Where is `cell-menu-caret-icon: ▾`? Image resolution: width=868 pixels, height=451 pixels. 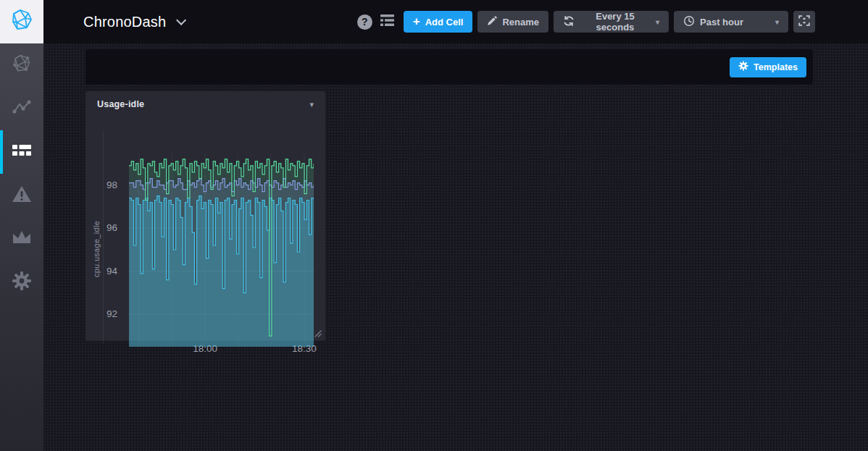
cell-menu-caret-icon: ▾ is located at coordinates (312, 104).